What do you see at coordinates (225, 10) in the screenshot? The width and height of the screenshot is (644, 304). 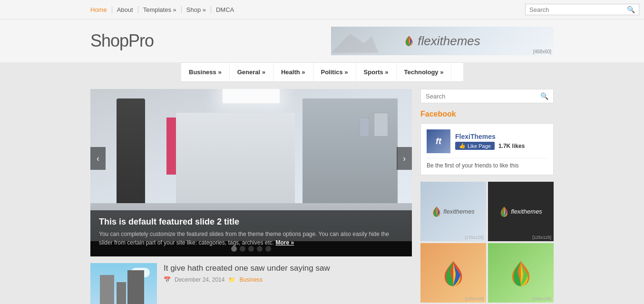 I see `nav-dmca: DMCA` at bounding box center [225, 10].